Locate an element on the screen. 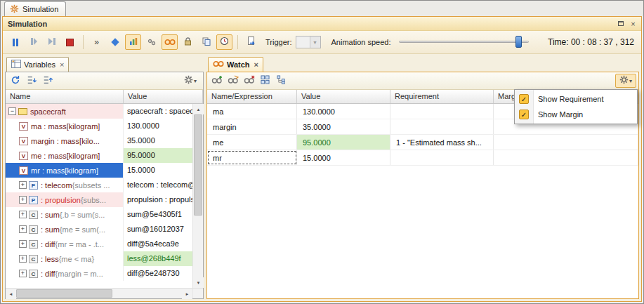 The image size is (644, 304). horizontal-scroll-thumb is located at coordinates (65, 293).